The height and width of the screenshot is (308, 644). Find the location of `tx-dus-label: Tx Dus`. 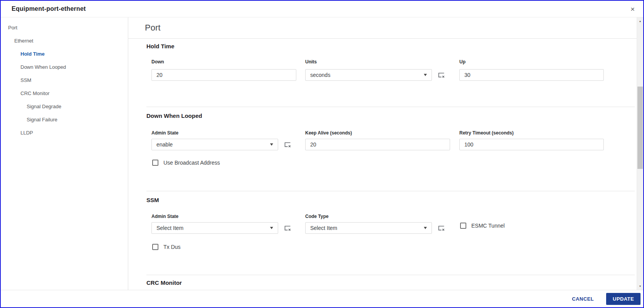

tx-dus-label: Tx Dus is located at coordinates (172, 247).